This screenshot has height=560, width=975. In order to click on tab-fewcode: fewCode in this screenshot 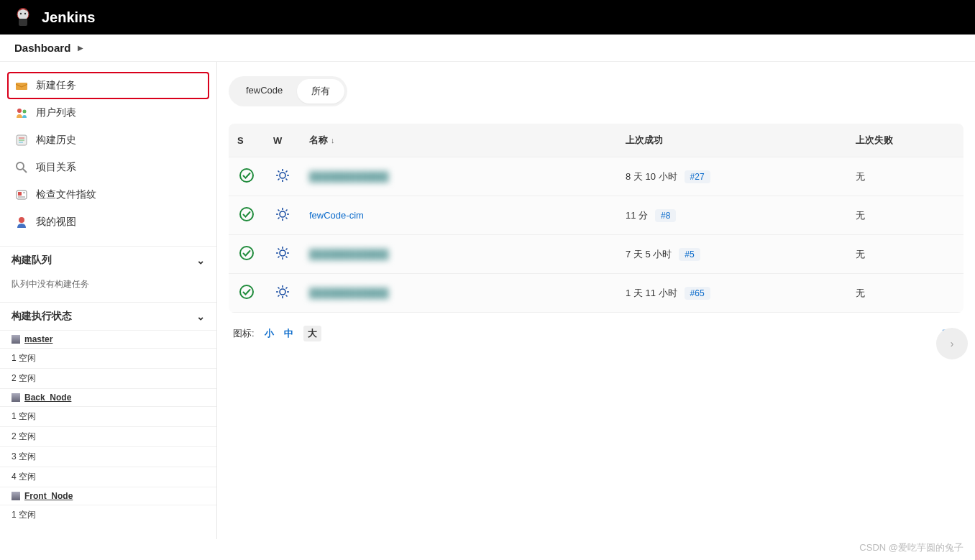, I will do `click(265, 91)`.